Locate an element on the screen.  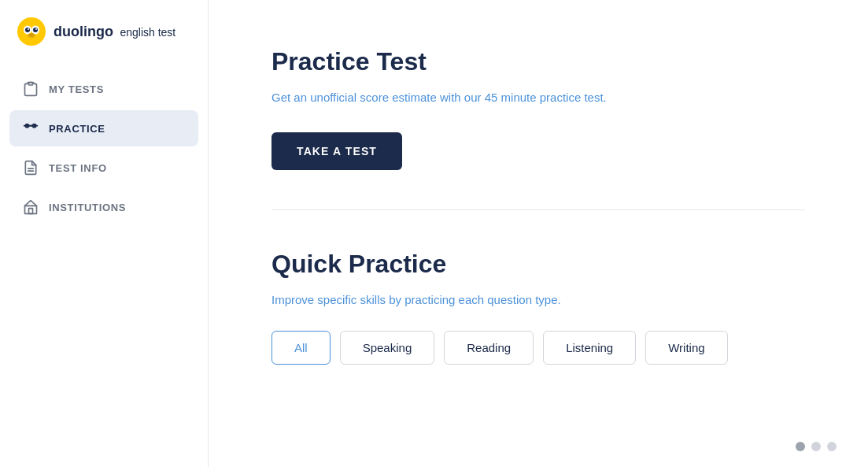
sidebar-item-my-tests: MY TESTS is located at coordinates (104, 89).